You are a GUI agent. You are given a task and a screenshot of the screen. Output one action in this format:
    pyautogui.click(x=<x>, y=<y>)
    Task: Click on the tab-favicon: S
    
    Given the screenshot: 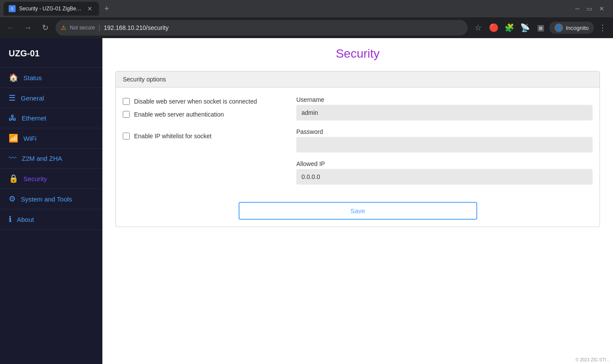 What is the action you would take?
    pyautogui.click(x=12, y=9)
    